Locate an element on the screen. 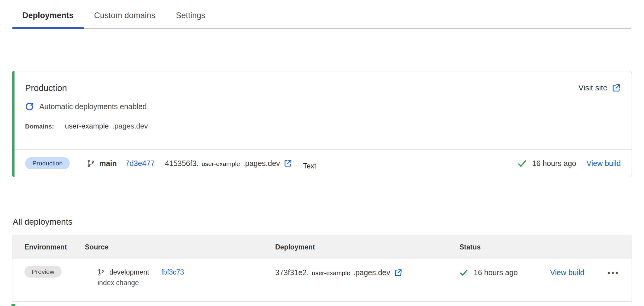 This screenshot has height=306, width=644. column-header-deployment: Deployment is located at coordinates (367, 247).